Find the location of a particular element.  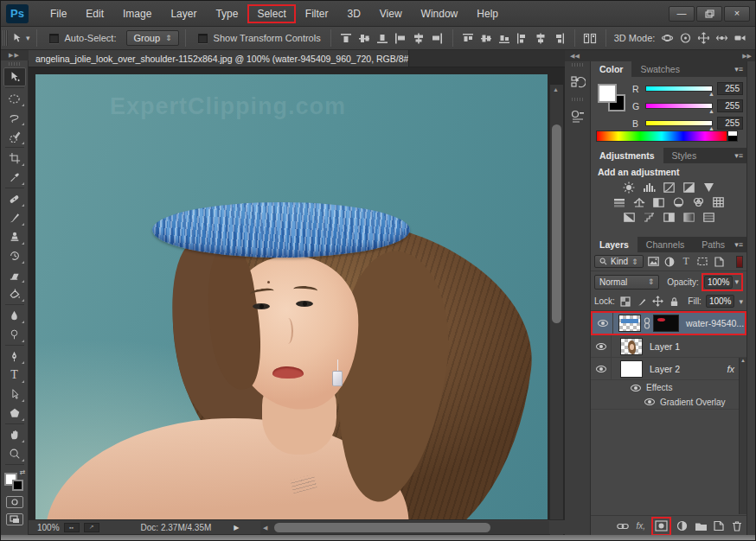

distribute-left-edges-icon is located at coordinates (522, 38).